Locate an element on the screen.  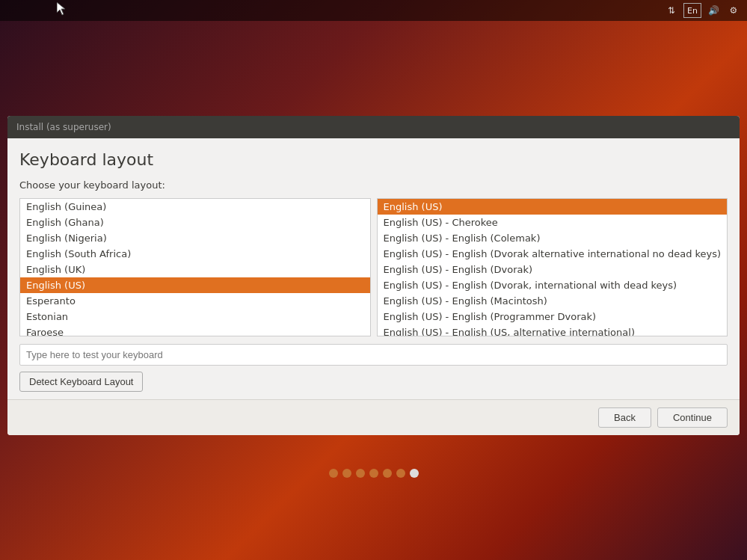
language-indicator: En is located at coordinates (692, 10).